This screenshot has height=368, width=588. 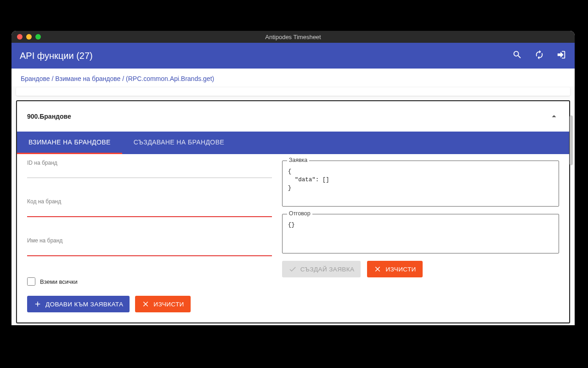 What do you see at coordinates (150, 208) in the screenshot?
I see `field-brand-code: Код на бранд` at bounding box center [150, 208].